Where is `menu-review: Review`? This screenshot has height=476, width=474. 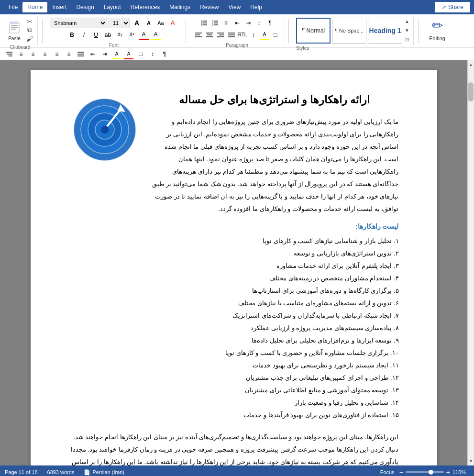
menu-review: Review is located at coordinates (209, 7).